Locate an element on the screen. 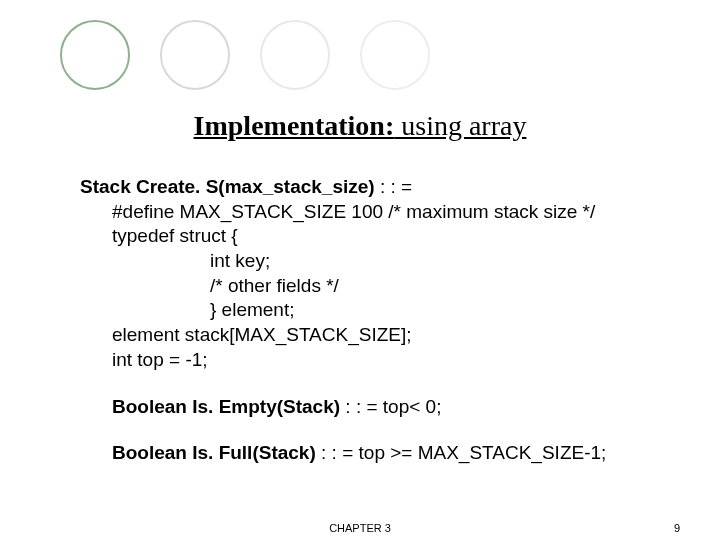 The image size is (720, 540). operator: : : = is located at coordinates (396, 186).